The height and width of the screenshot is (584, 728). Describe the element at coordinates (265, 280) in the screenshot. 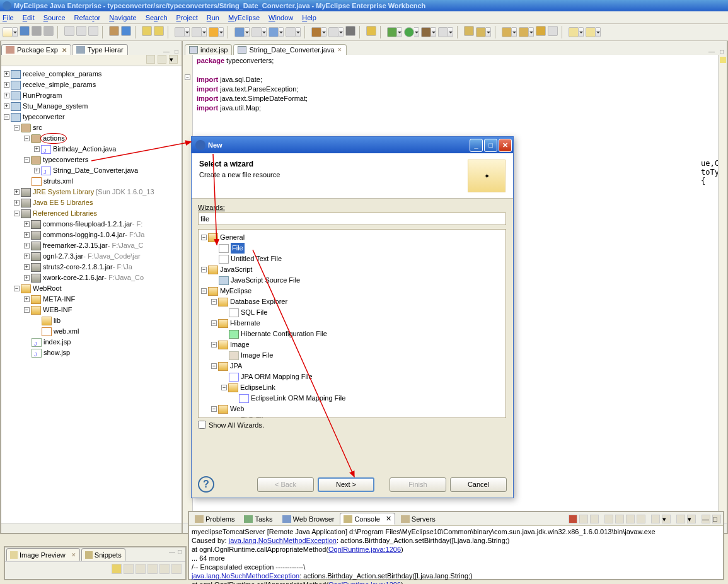

I see `wizard-item: JavaScript Source File` at that location.